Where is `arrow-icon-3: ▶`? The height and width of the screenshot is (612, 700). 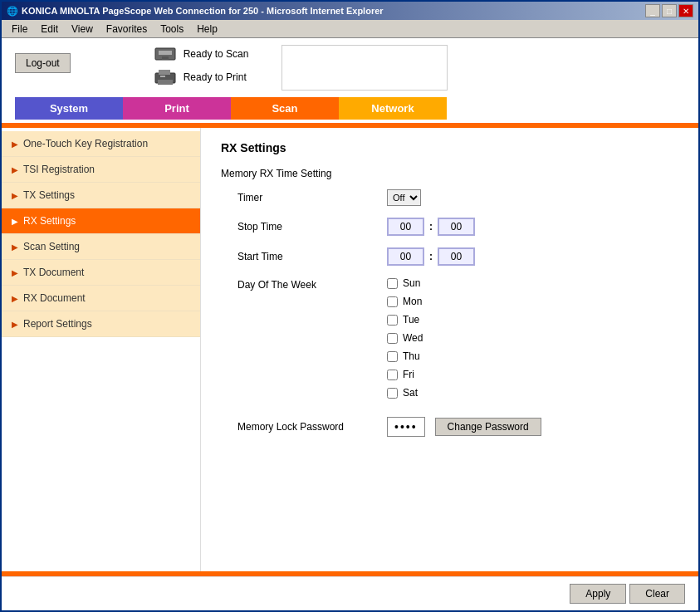 arrow-icon-3: ▶ is located at coordinates (15, 221).